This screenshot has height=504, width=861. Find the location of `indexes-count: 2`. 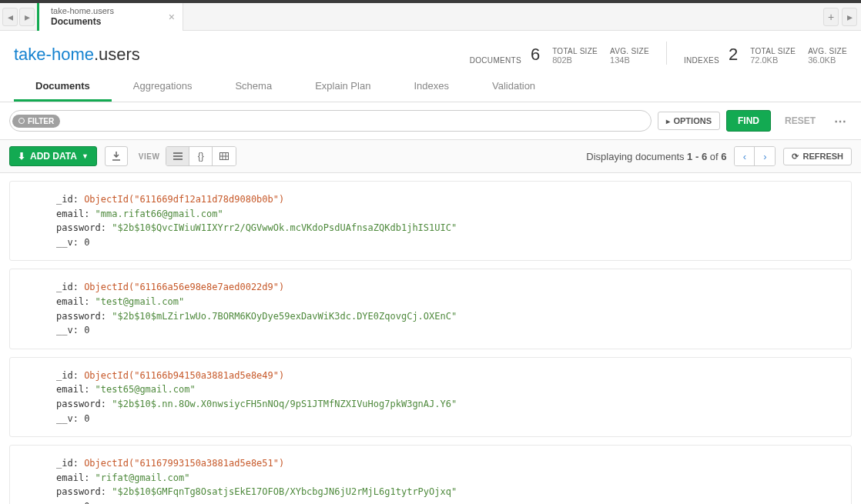

indexes-count: 2 is located at coordinates (733, 55).